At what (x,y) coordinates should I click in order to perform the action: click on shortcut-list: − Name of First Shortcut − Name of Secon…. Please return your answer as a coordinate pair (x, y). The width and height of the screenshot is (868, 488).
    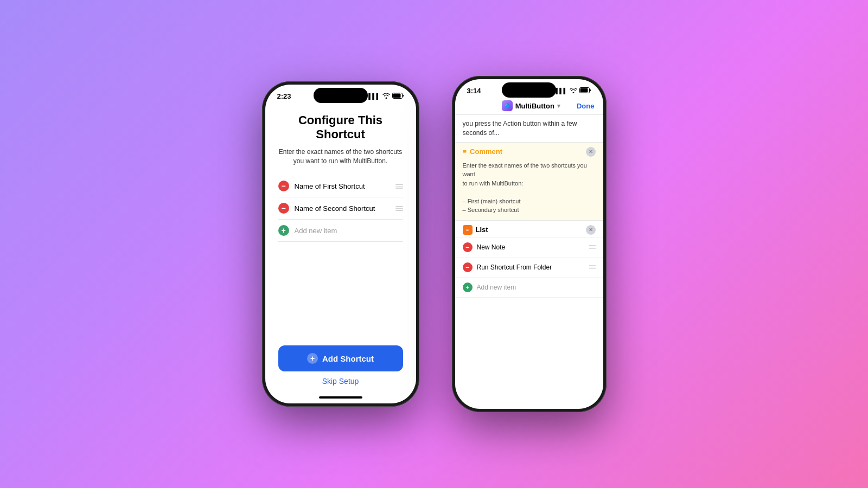
    Looking at the image, I should click on (341, 257).